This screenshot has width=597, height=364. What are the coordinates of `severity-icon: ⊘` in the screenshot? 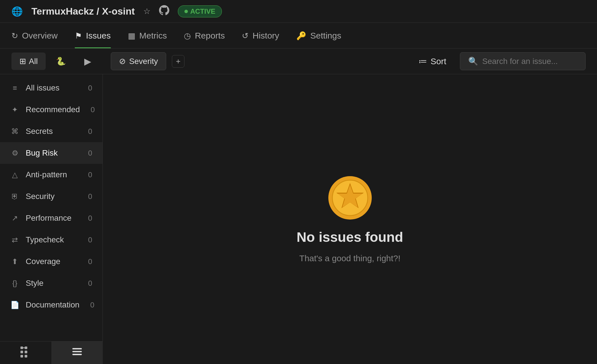 It's located at (122, 61).